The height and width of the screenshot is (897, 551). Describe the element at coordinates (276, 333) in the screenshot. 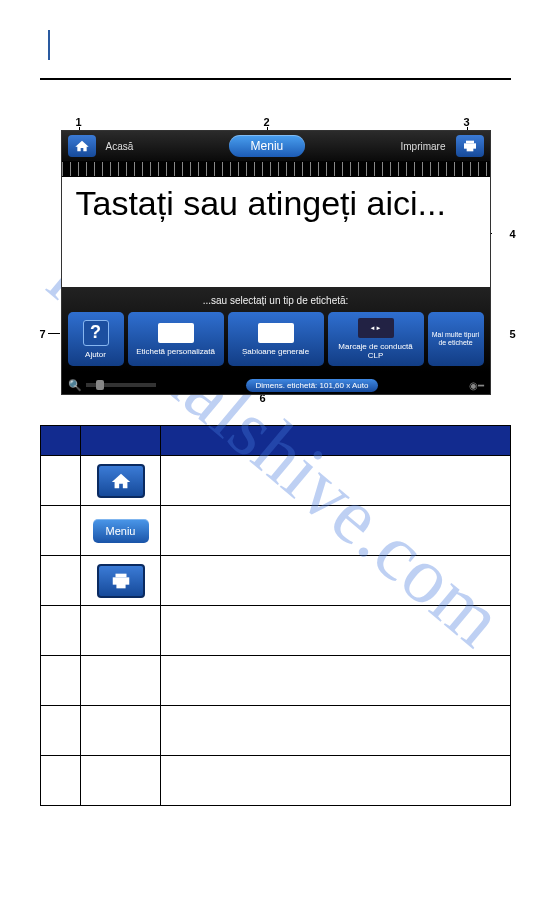

I see `tile-templates-icon` at that location.